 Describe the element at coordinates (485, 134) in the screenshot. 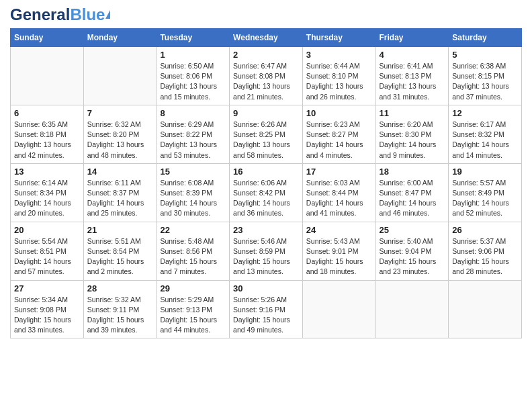

I see `calendar-cell: 12Sunrise: 6:17 AM Sunset: 8:32 PM Dayli…` at that location.